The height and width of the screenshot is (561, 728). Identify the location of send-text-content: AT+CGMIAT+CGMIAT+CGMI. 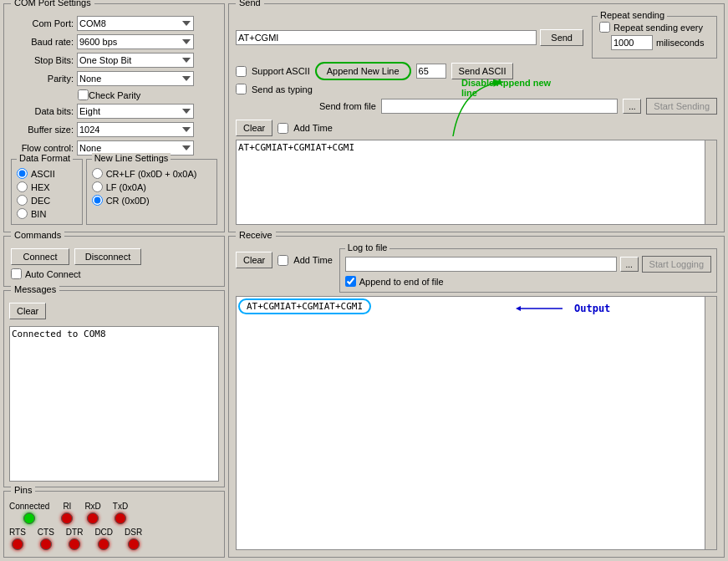
(296, 147).